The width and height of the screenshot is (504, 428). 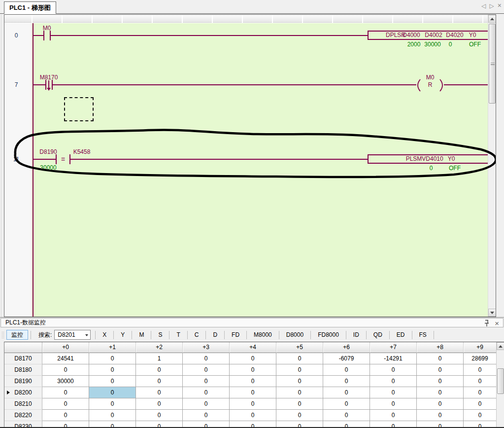 I want to click on contact-m8170-falling, so click(x=46, y=85).